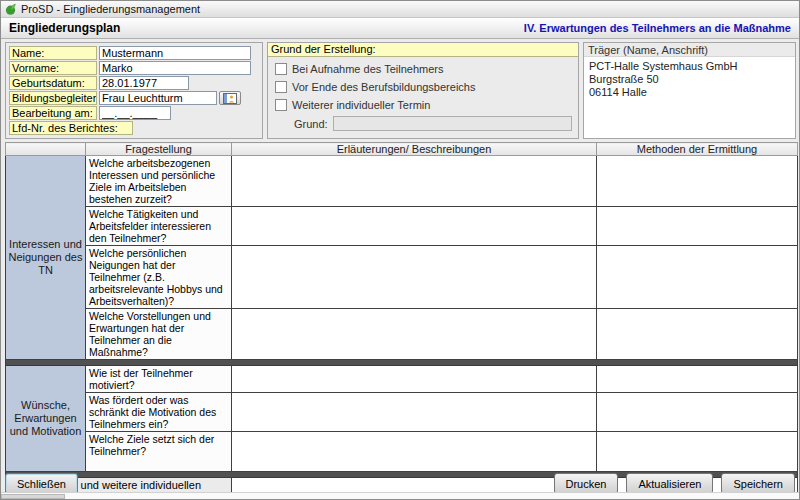  What do you see at coordinates (134, 68) in the screenshot?
I see `field-row-vorname: Vorname:` at bounding box center [134, 68].